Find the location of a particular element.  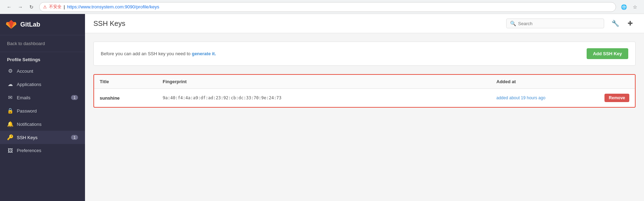

sidebar-item-label: Account is located at coordinates (25, 71).